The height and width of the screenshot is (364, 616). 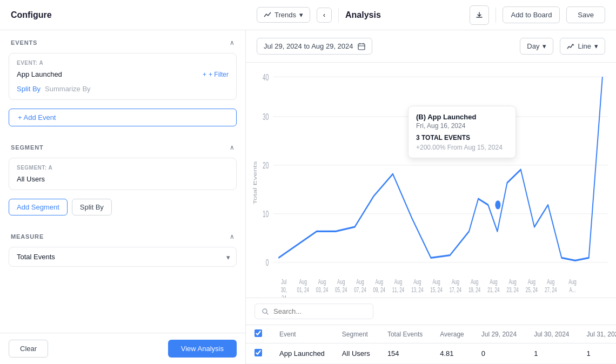 What do you see at coordinates (68, 89) in the screenshot?
I see `summarize-by-button: Summarize By` at bounding box center [68, 89].